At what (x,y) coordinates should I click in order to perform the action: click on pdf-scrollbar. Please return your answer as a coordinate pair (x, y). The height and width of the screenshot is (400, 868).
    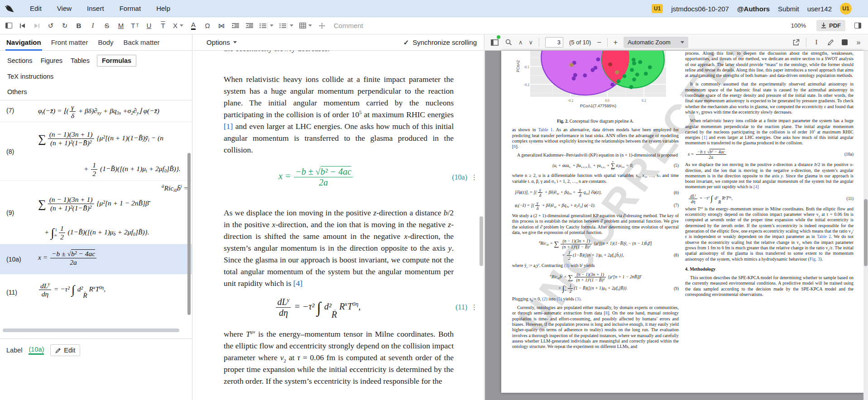
    Looking at the image, I should click on (866, 225).